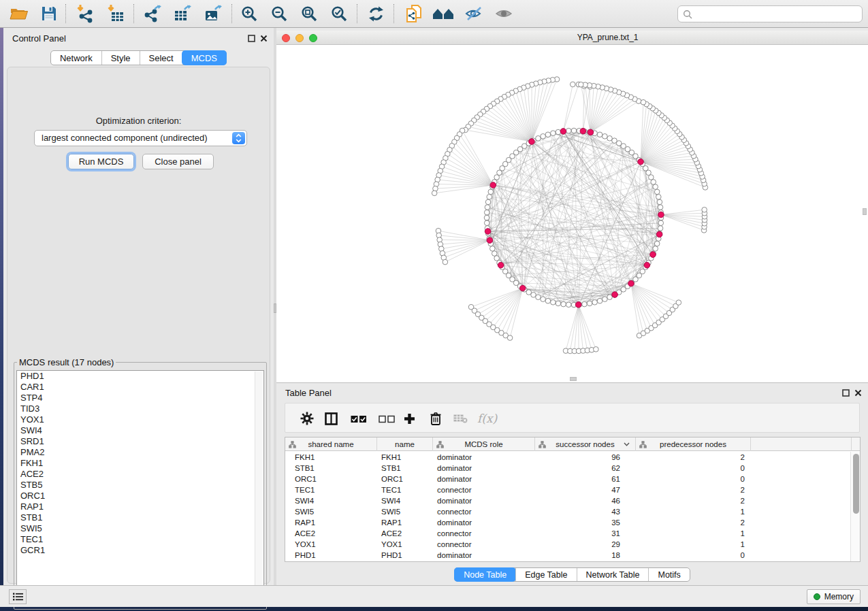 The image size is (868, 611). What do you see at coordinates (249, 14) in the screenshot?
I see `zoom-in-button` at bounding box center [249, 14].